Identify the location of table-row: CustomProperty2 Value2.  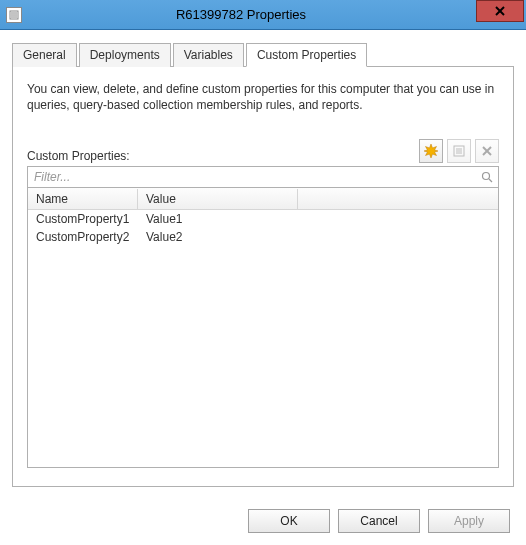
(263, 237).